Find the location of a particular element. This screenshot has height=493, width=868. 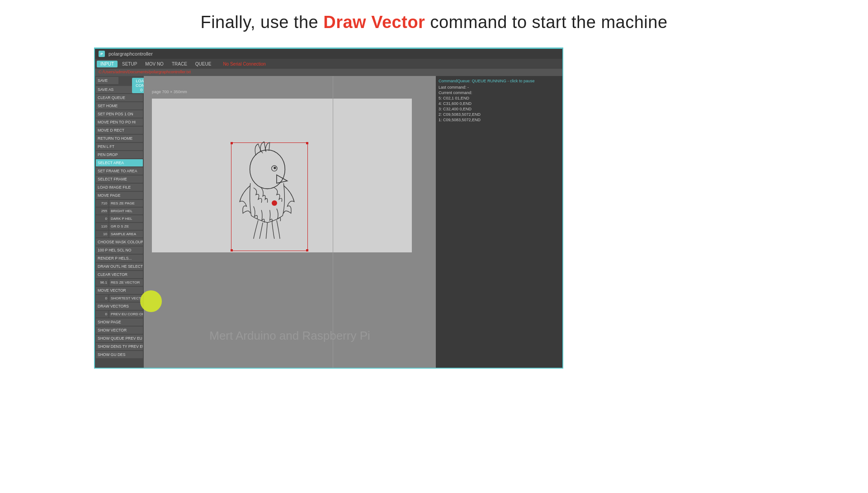

menu-trace: TRACE is located at coordinates (179, 64).